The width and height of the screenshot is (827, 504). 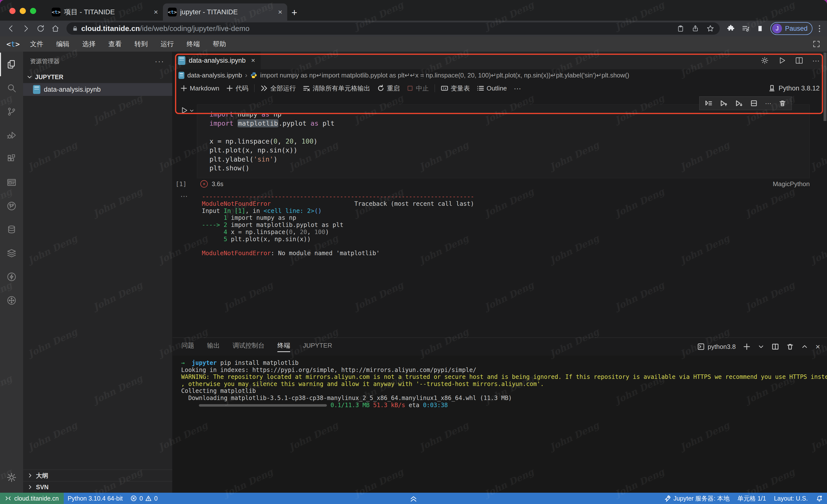 What do you see at coordinates (791, 184) in the screenshot?
I see `cell-language-mode: MagicPython` at bounding box center [791, 184].